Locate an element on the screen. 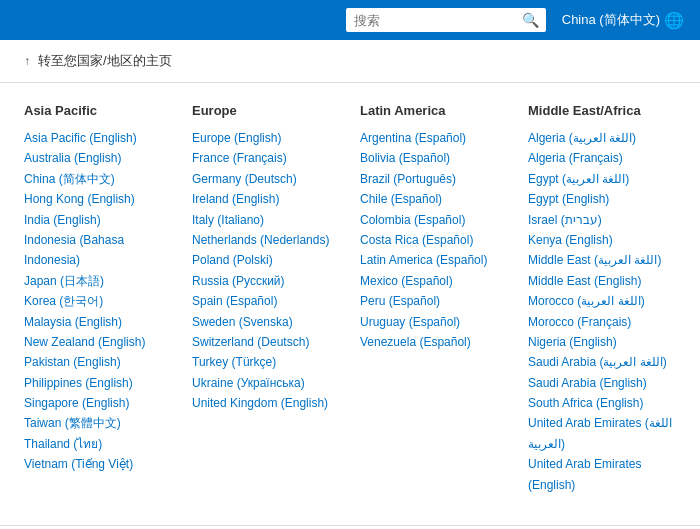 The width and height of the screenshot is (700, 529). header: 🔍 China (简体中文) 🌐 is located at coordinates (350, 20).